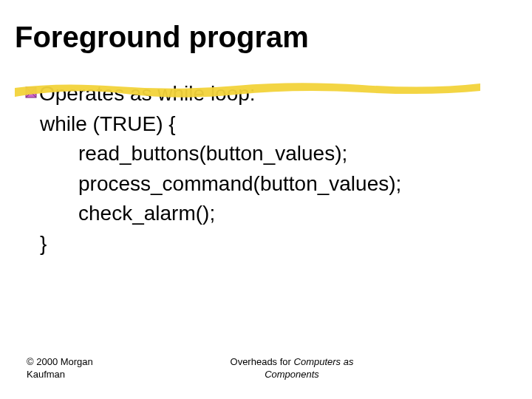  What do you see at coordinates (148, 95) in the screenshot?
I see `bullet-text: Operates as while loop:` at bounding box center [148, 95].